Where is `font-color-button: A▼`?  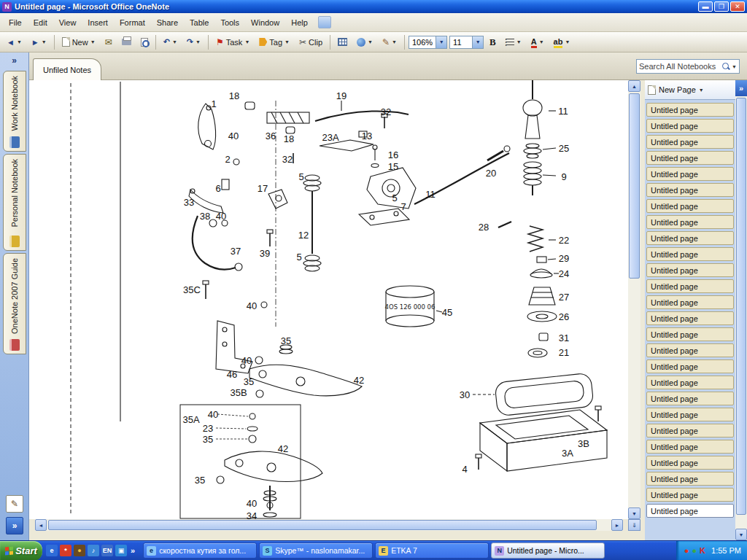
font-color-button: A▼ is located at coordinates (538, 42).